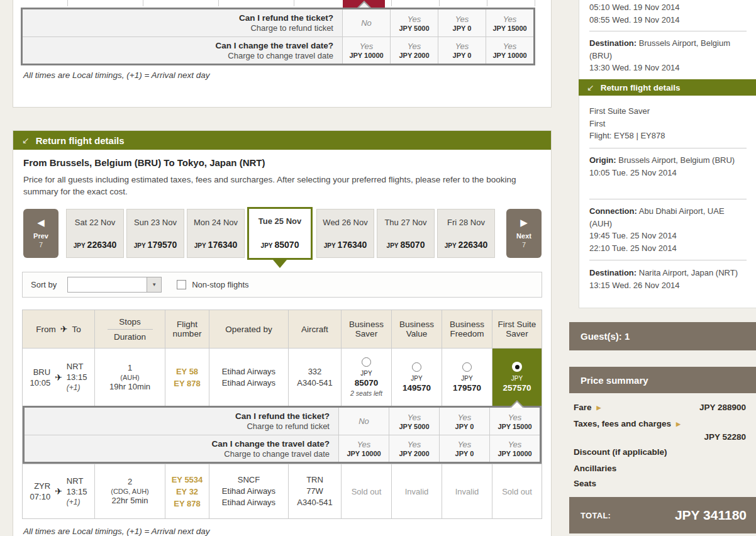 Image resolution: width=756 pixels, height=536 pixels. I want to click on outbound-flight-panel: Can I refund the ticket? Charge to refun…, so click(282, 54).